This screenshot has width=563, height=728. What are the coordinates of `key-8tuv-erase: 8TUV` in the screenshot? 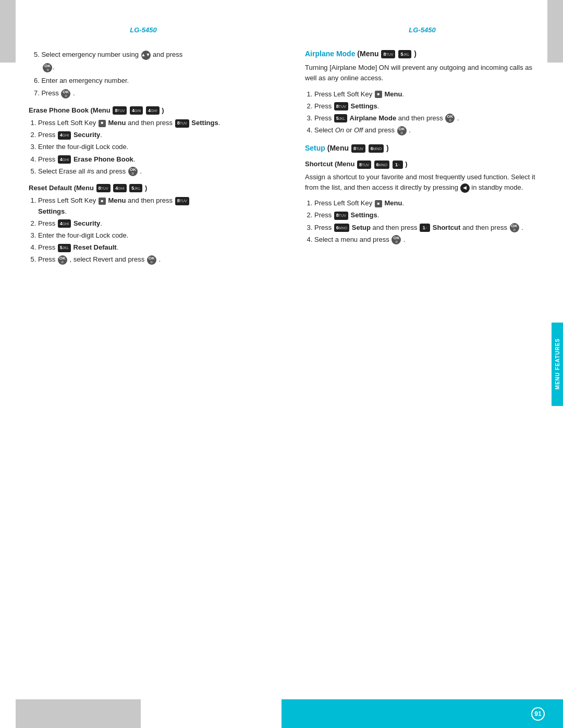 It's located at (120, 110).